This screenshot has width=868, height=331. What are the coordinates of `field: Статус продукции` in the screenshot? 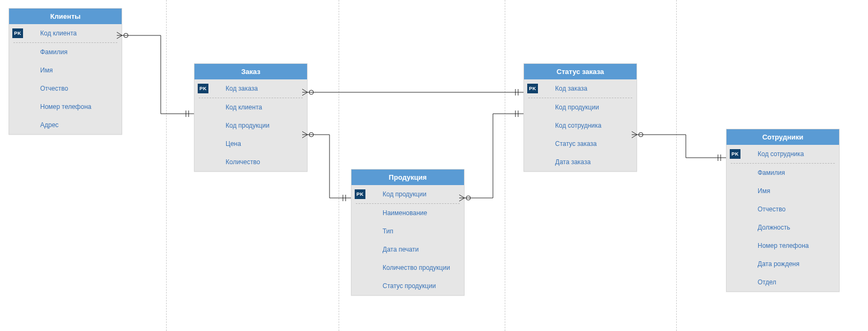 It's located at (408, 286).